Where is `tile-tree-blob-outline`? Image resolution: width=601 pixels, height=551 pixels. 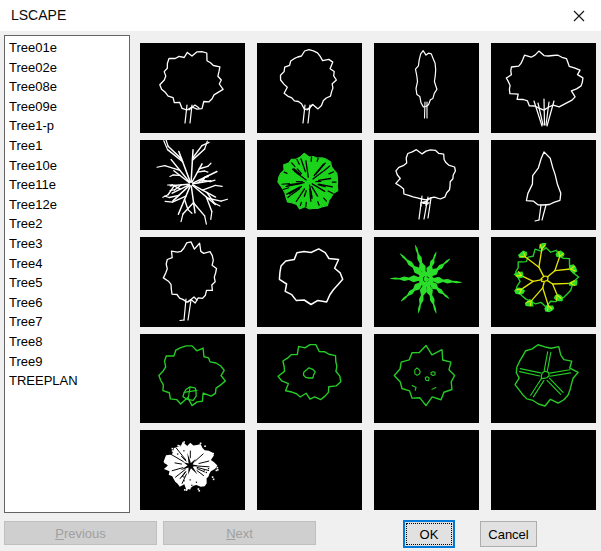
tile-tree-blob-outline is located at coordinates (310, 282).